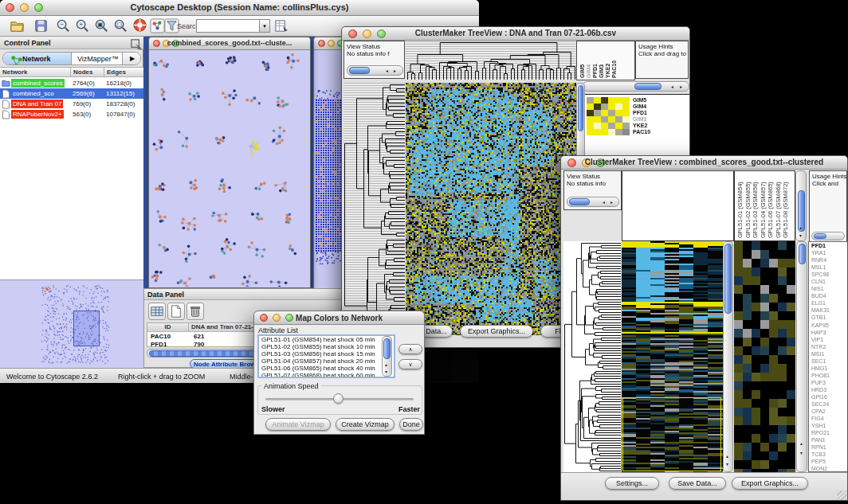  What do you see at coordinates (829, 376) in the screenshot?
I see `gene-label: PHO81` at bounding box center [829, 376].